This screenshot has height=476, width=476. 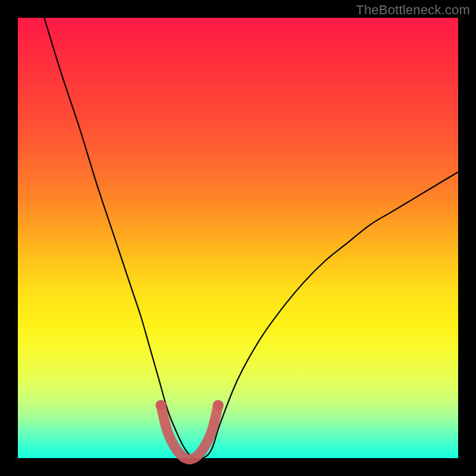 I want to click on marker-band, so click(x=190, y=432).